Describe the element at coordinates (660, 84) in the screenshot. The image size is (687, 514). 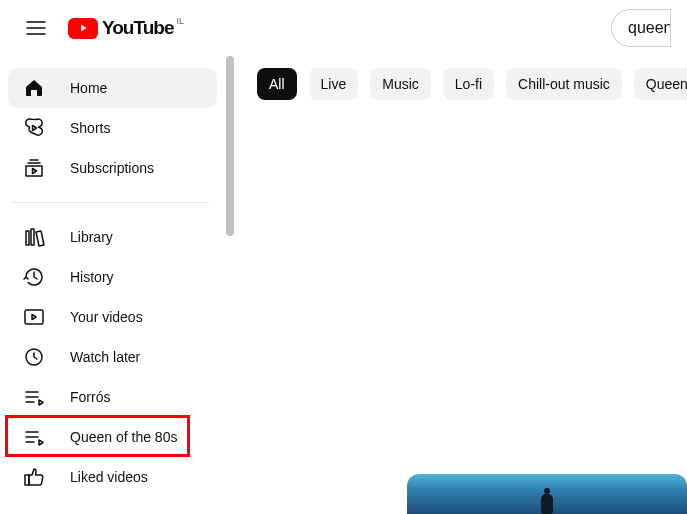
I see `chip-queen: Queen` at that location.